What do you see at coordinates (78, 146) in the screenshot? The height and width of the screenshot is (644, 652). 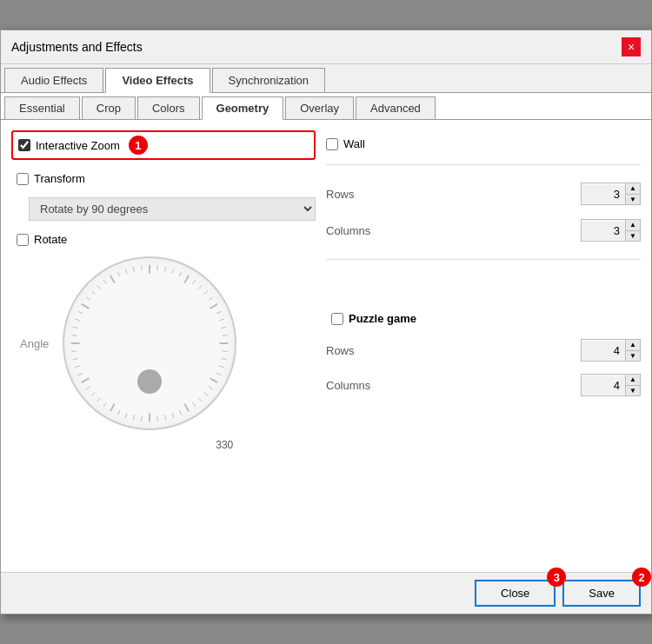 I see `interactive-zoom-label: Interactive Zoom` at bounding box center [78, 146].